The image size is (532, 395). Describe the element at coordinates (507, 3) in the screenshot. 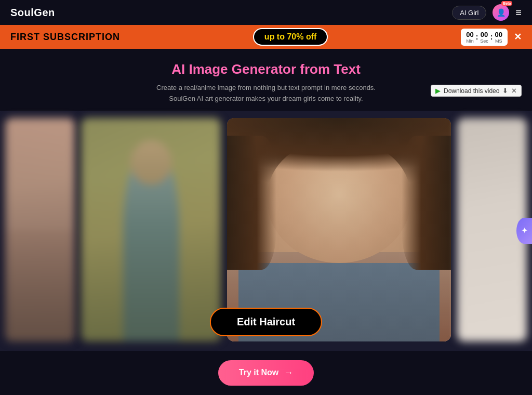

I see `beta-badge: Beta` at that location.